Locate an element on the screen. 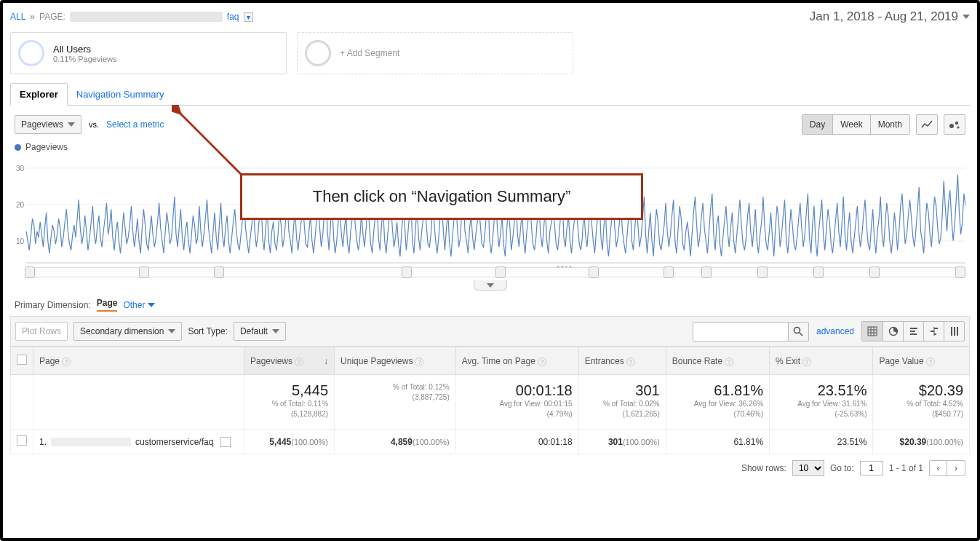 This screenshot has height=541, width=980. search-box is located at coordinates (751, 332).